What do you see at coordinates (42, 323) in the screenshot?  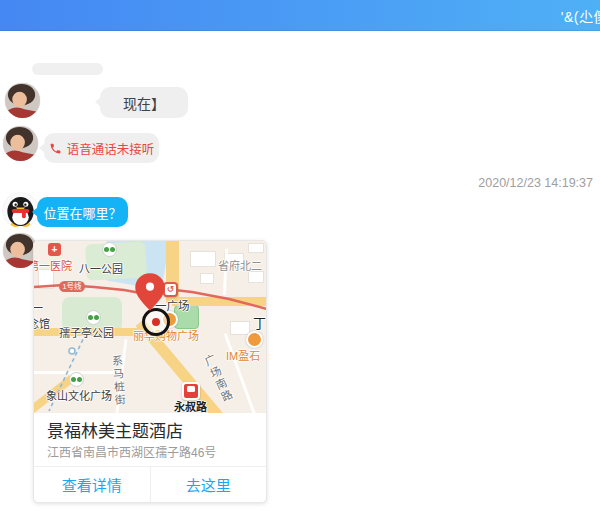 I see `map-label-memorial: 念馆` at bounding box center [42, 323].